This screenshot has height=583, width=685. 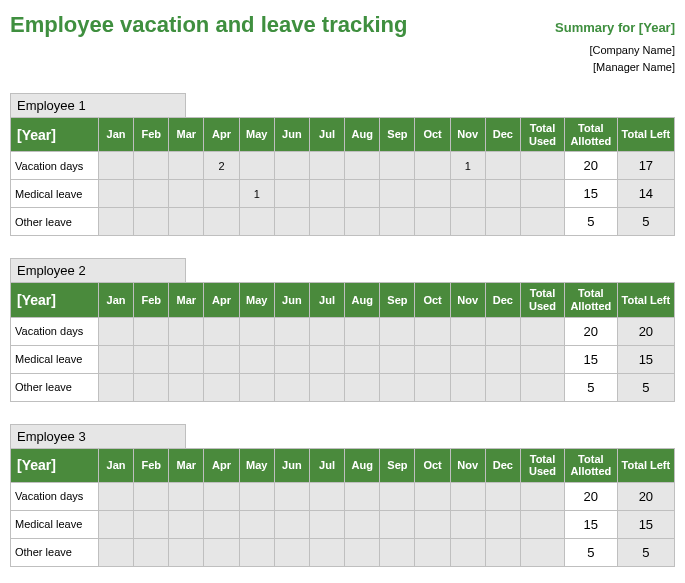 I want to click on col-month: Nov, so click(x=468, y=465).